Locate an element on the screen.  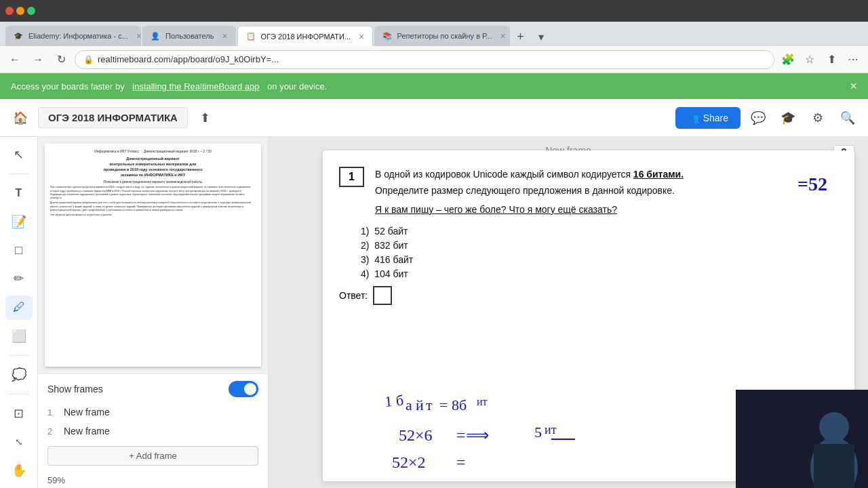
sidebar-controls: Show frames 1 New frame 2 New frame + Ad… is located at coordinates (153, 423).